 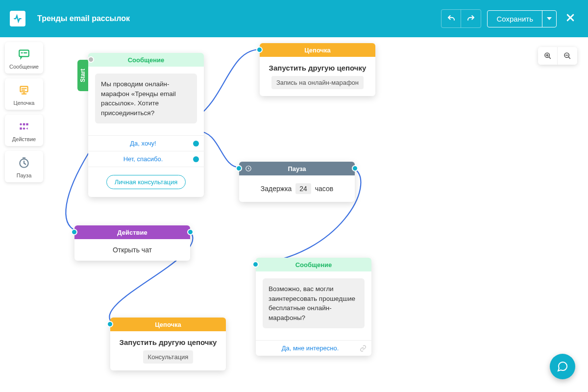 What do you see at coordinates (549, 19) in the screenshot?
I see `save-dropdown` at bounding box center [549, 19].